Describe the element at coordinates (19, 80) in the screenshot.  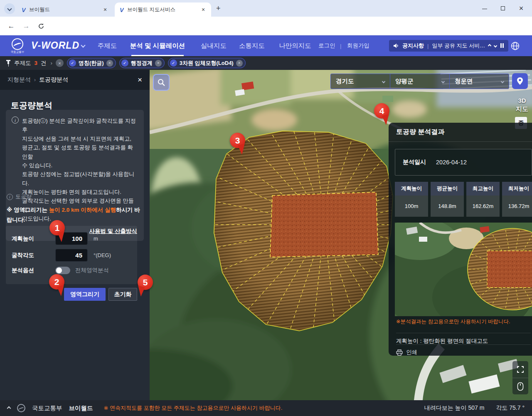
I see `breadcrumb-terrain: 지형분석` at that location.